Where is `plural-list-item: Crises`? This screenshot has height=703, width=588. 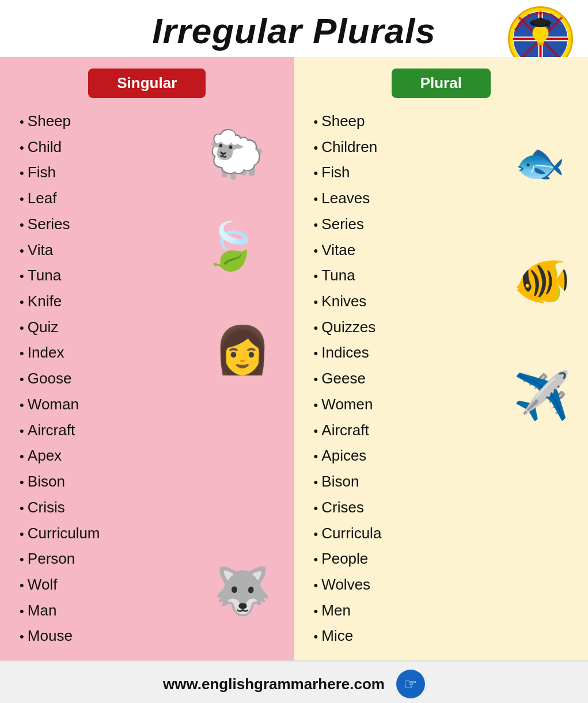 plural-list-item: Crises is located at coordinates (441, 508).